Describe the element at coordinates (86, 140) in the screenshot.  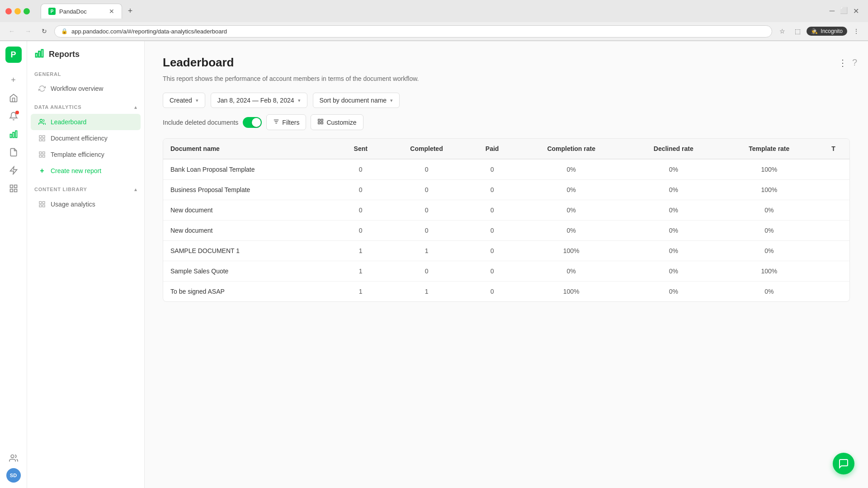
I see `sidebar-section-data-analytics: DATA ANALYTICS ▴ Leaderboard Document ef…` at that location.